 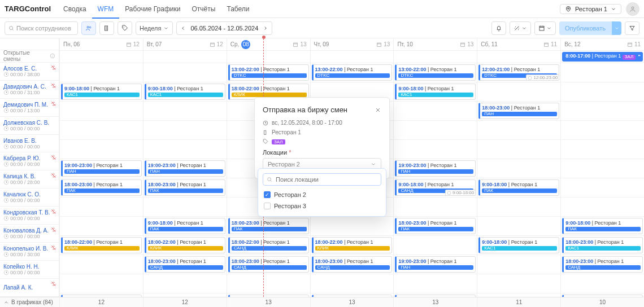 What do you see at coordinates (519, 73) in the screenshot?
I see `schedule-cell: 12:00-21:00 | Ресторан 1 DTKC 12:00-23:0…` at bounding box center [519, 73].